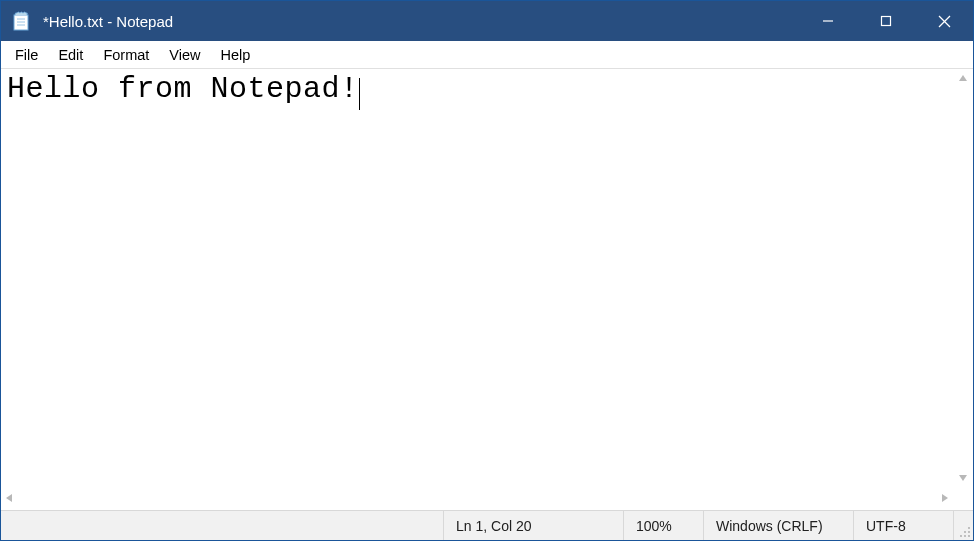 The image size is (974, 541). What do you see at coordinates (126, 55) in the screenshot?
I see `menu-format: Format` at bounding box center [126, 55].